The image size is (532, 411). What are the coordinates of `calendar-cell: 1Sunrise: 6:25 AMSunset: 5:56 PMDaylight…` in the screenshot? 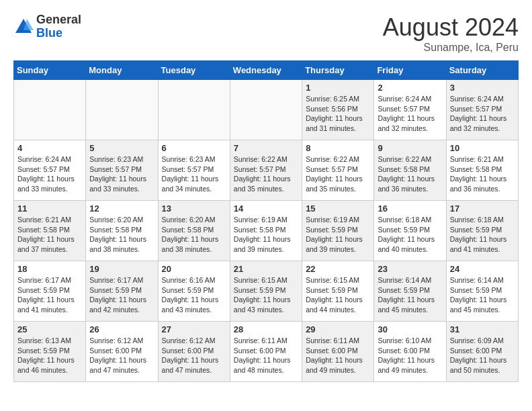 It's located at (339, 110).